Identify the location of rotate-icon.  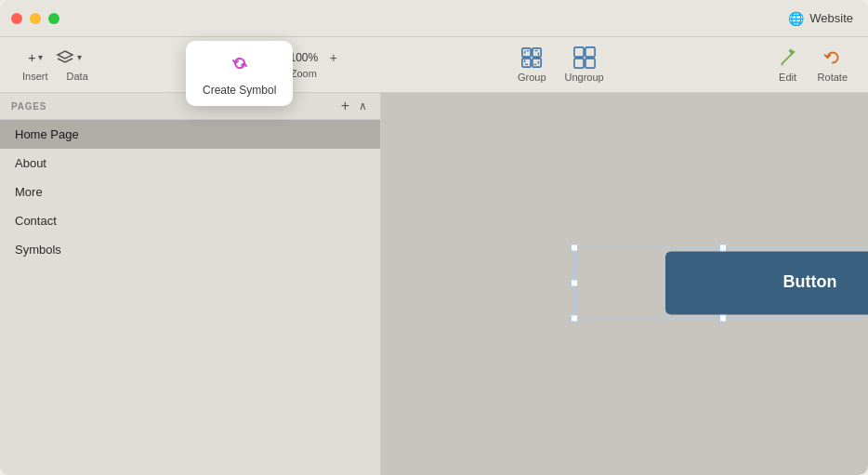
(833, 58).